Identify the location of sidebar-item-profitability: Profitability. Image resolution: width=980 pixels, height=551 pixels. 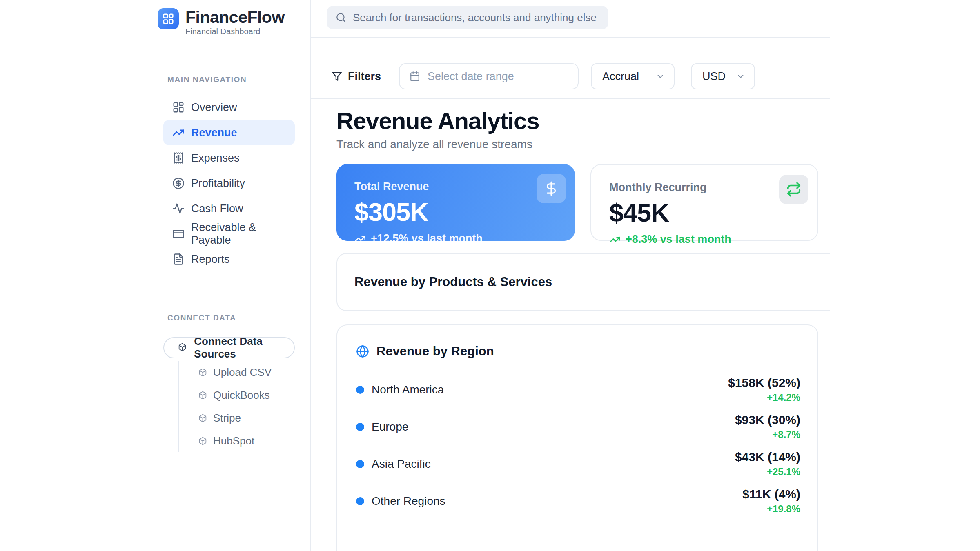
(229, 183).